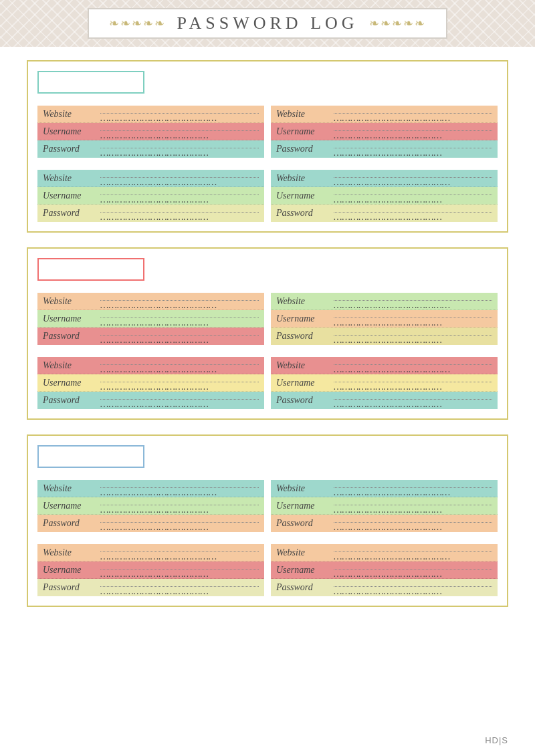 This screenshot has width=535, height=756. I want to click on leaf-left-decoration: ❧❧❧❧❧, so click(138, 23).